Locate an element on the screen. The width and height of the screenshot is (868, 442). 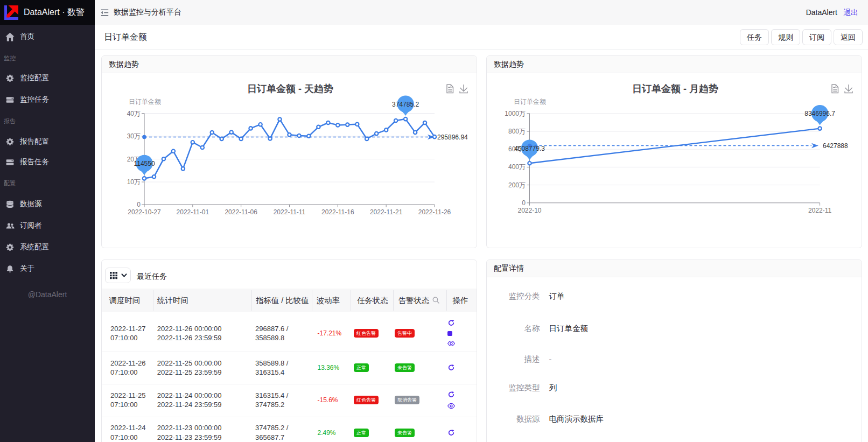
svg-text: 800万 is located at coordinates (517, 131).